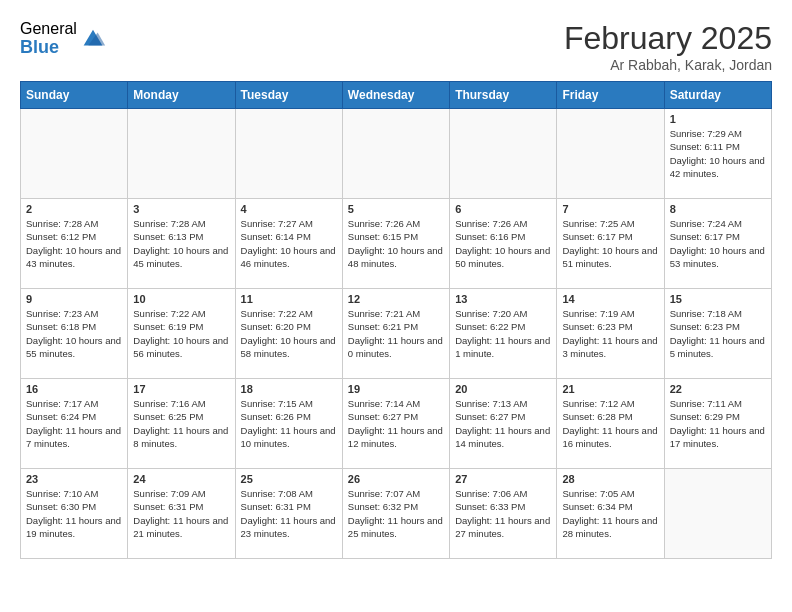  What do you see at coordinates (610, 244) in the screenshot?
I see `sun-info: Sunrise: 7:25 AM Sunset: 6:17 PM Dayligh…` at bounding box center [610, 244].